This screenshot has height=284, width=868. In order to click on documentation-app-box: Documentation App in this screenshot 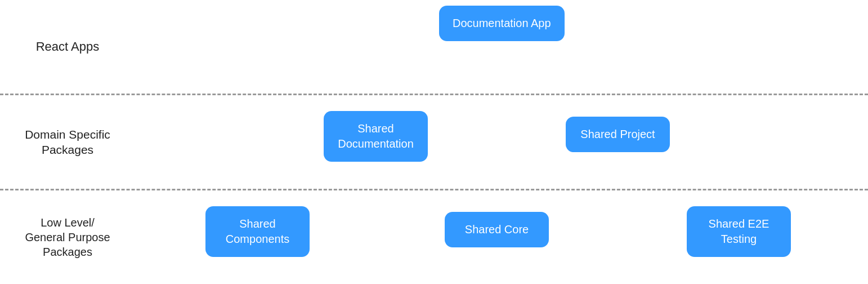, I will do `click(502, 24)`.